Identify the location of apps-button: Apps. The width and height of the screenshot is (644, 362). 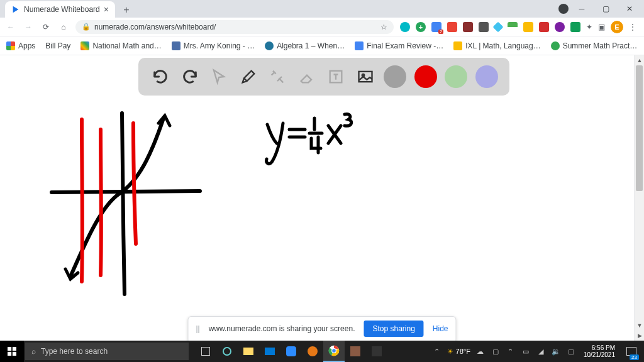
(21, 46).